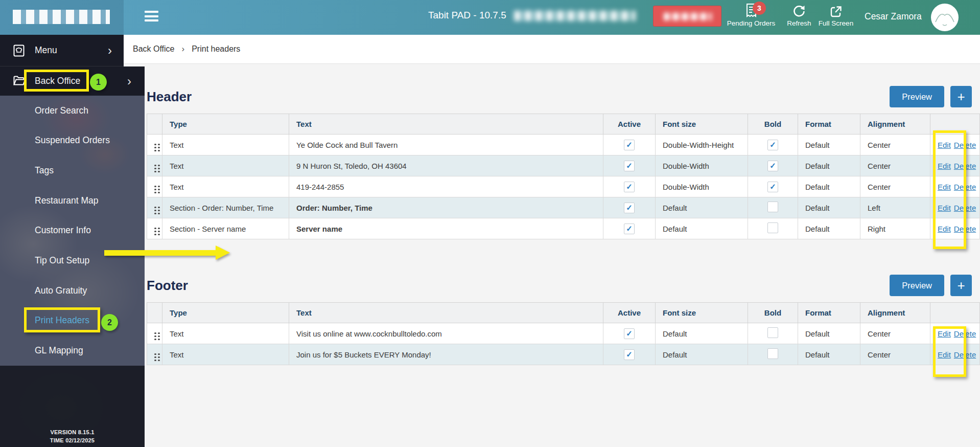 This screenshot has width=980, height=447. What do you see at coordinates (151, 17) in the screenshot?
I see `hamburger-menu-icon` at bounding box center [151, 17].